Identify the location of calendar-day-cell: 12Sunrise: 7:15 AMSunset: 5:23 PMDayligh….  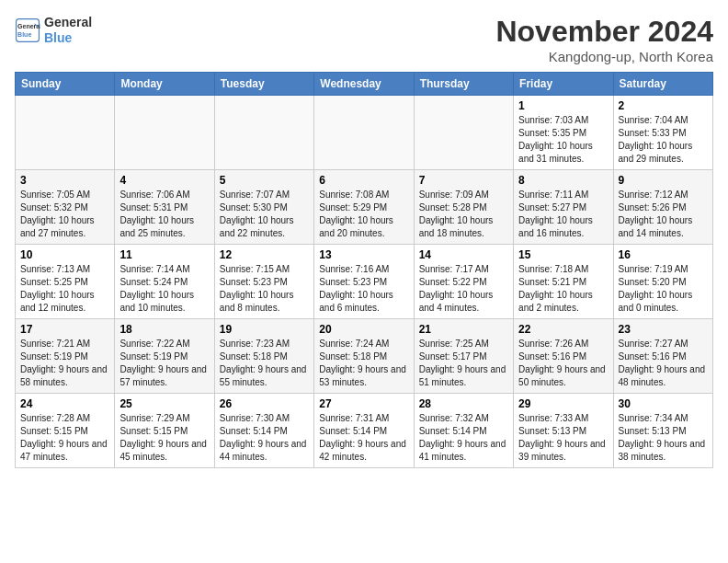
(264, 282).